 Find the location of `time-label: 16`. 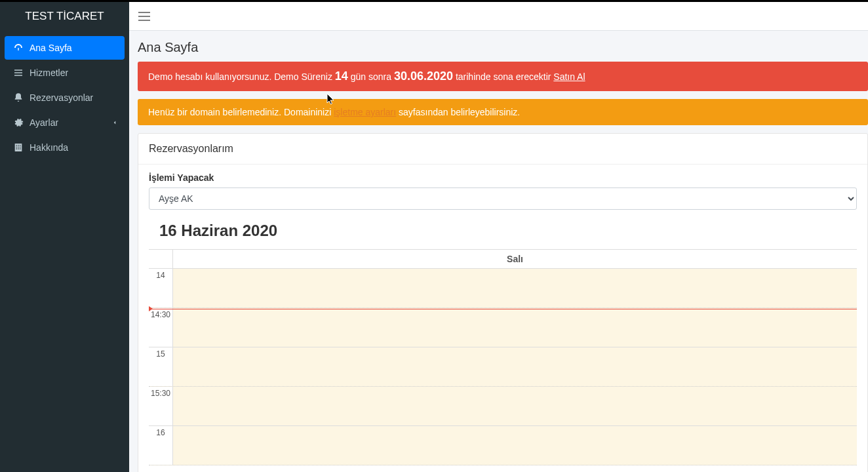

time-label: 16 is located at coordinates (161, 446).